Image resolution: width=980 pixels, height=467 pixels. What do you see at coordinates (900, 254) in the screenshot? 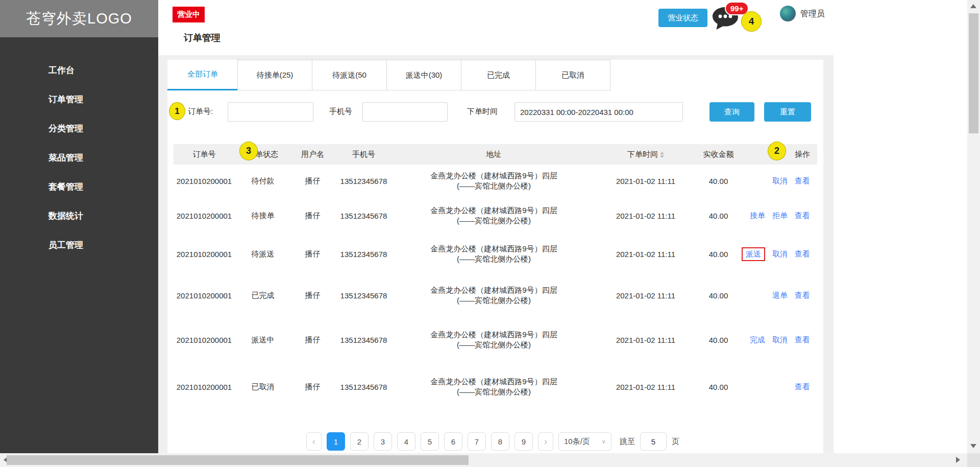
I see `right-blank-panel` at bounding box center [900, 254].